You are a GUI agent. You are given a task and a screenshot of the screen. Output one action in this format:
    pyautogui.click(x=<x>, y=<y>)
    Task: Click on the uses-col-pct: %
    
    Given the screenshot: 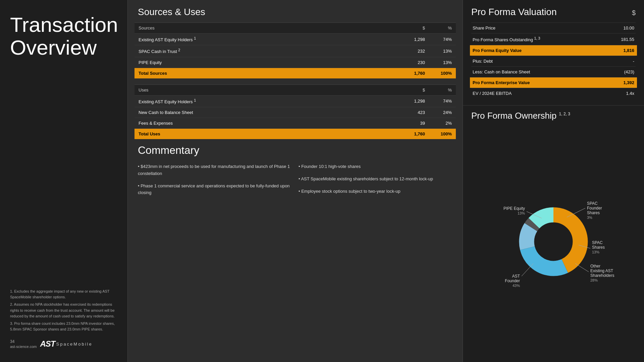 What is the action you would take?
    pyautogui.click(x=438, y=90)
    